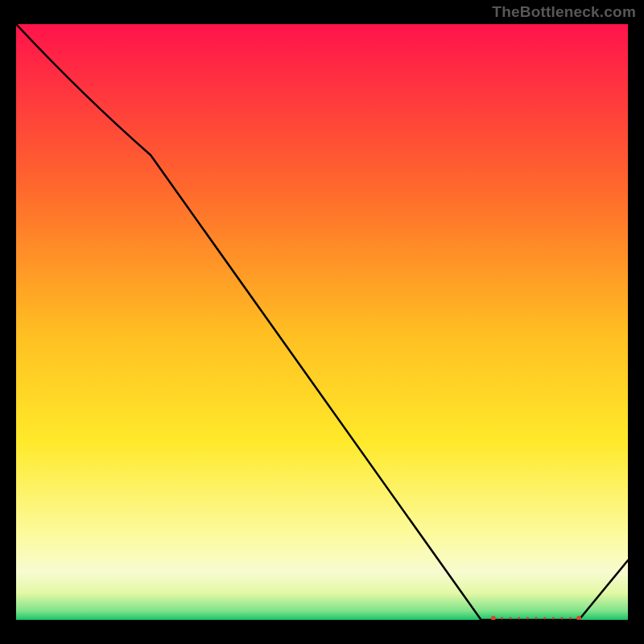 This screenshot has height=644, width=644. What do you see at coordinates (564, 12) in the screenshot?
I see `watermark-label: TheBottleneck.com` at bounding box center [564, 12].